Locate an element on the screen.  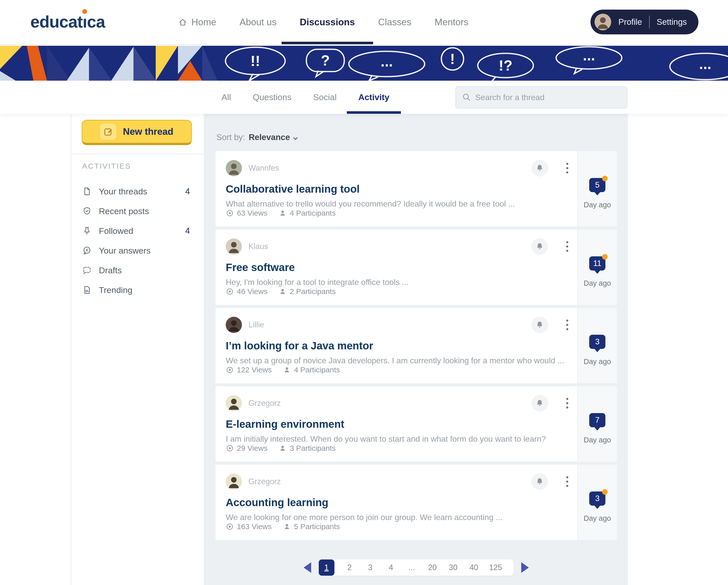
svg-text:...: ... is located at coordinates (589, 55).